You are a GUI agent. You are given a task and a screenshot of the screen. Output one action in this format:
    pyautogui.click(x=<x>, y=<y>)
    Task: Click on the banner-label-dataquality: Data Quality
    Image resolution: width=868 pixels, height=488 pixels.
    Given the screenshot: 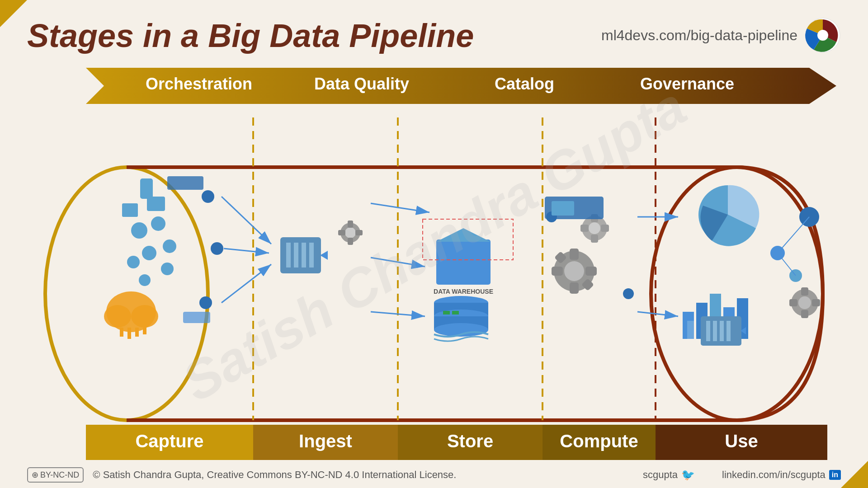 What is the action you would take?
    pyautogui.click(x=362, y=84)
    